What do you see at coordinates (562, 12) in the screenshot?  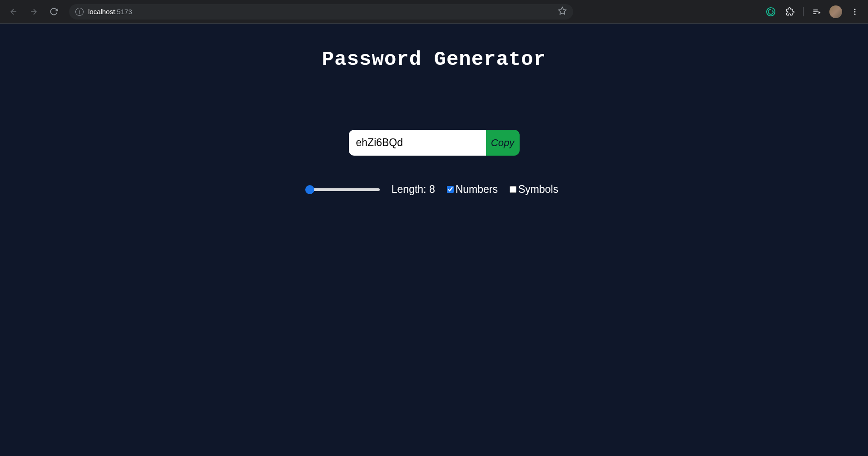 I see `bookmark-star-icon` at bounding box center [562, 12].